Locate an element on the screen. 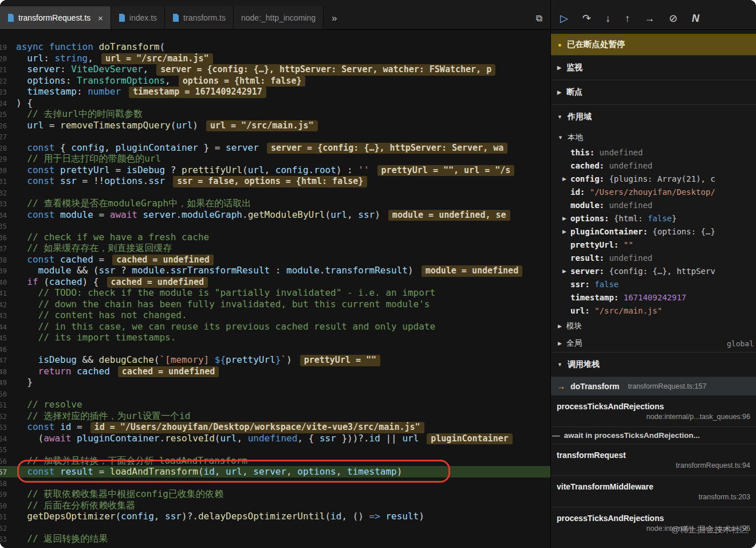 This screenshot has width=756, height=548. line-number: 155 is located at coordinates (3, 451).